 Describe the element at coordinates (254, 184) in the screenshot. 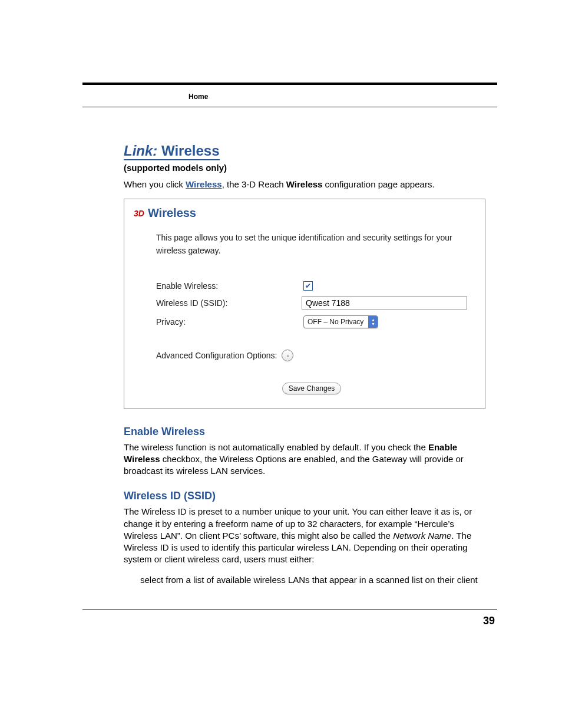

I see `intro-mid: , the 3-D Reach` at that location.